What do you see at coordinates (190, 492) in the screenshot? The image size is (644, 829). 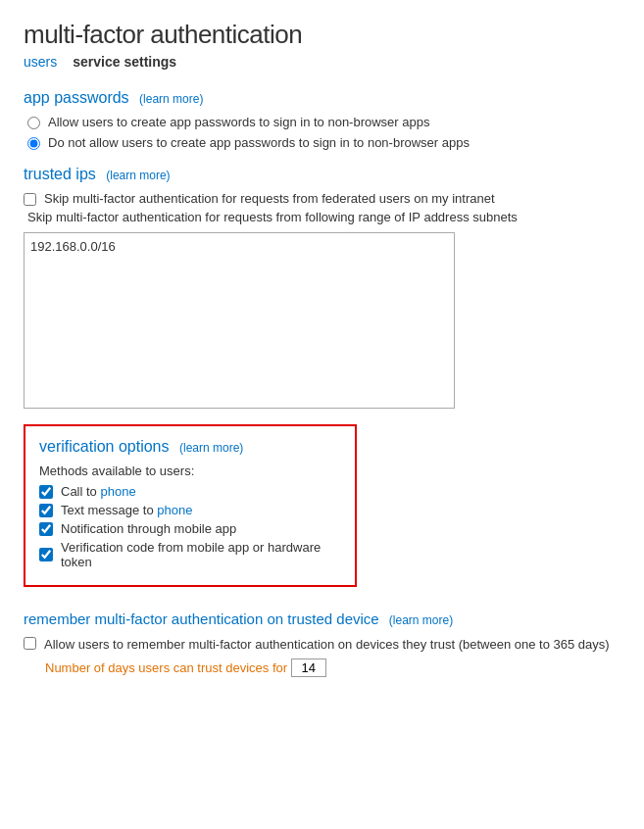 I see `option-call-to-phone: Call to phone` at bounding box center [190, 492].